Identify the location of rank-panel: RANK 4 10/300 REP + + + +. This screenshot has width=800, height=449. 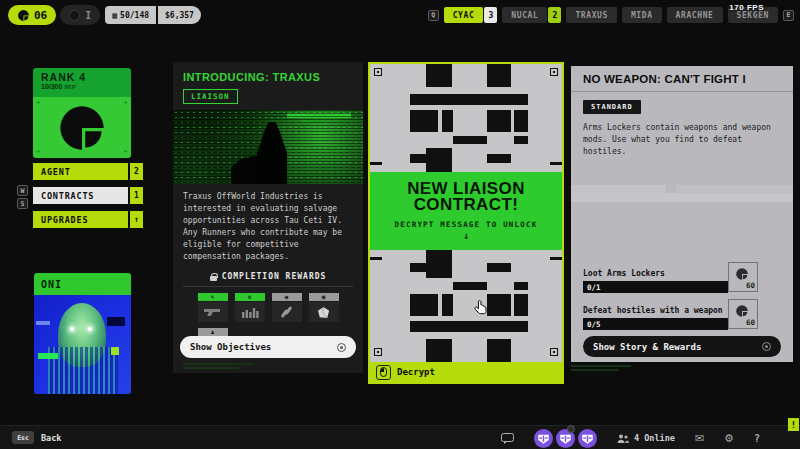
(82, 113).